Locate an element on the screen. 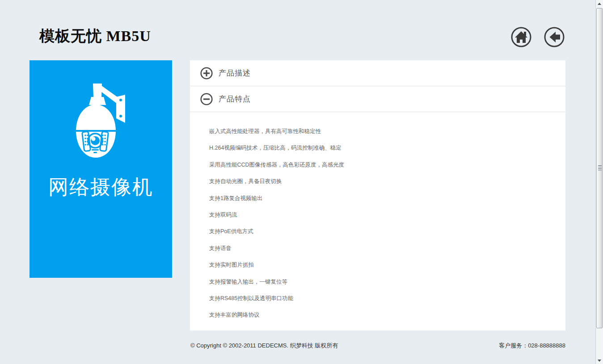  back-arrow-icon is located at coordinates (554, 37).